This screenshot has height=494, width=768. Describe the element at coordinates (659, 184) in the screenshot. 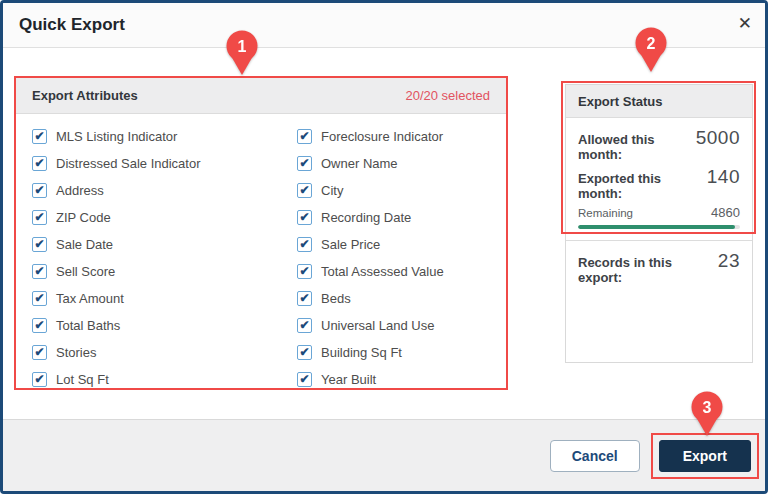

I see `status-row: Exported this month:140` at that location.